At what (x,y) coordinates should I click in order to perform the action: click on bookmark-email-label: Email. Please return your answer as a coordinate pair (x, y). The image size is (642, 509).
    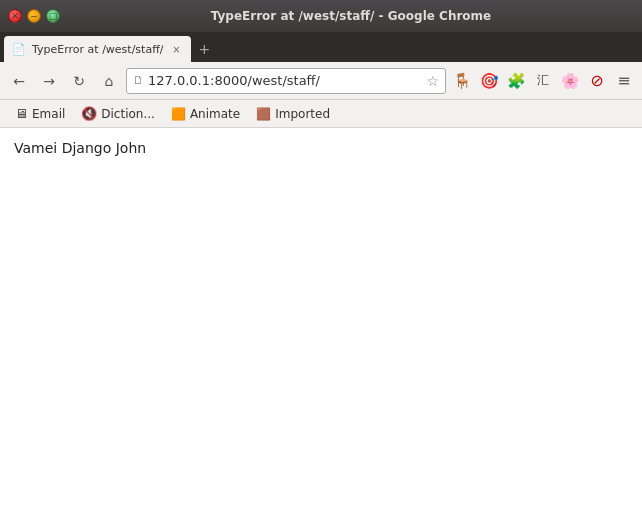
    Looking at the image, I should click on (48, 114).